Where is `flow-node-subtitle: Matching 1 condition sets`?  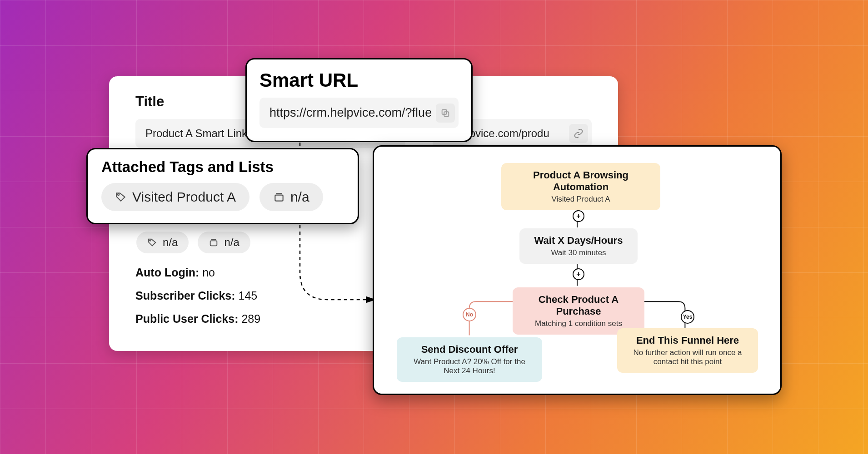
flow-node-subtitle: Matching 1 condition sets is located at coordinates (579, 324).